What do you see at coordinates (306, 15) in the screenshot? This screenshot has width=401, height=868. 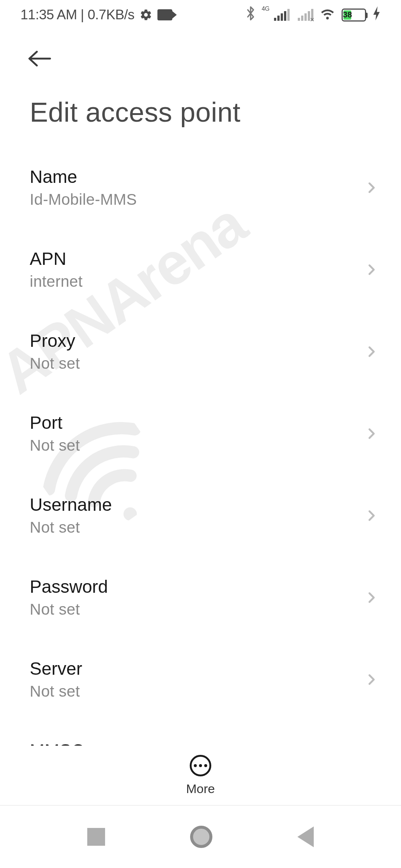 I see `signal-2-icon: ×` at bounding box center [306, 15].